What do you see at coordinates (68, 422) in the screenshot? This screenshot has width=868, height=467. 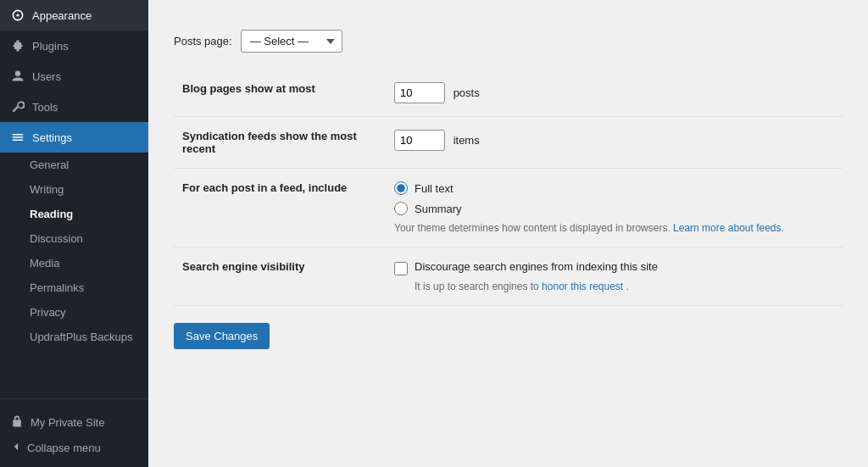 I see `site-name-label: My Private Site` at bounding box center [68, 422].